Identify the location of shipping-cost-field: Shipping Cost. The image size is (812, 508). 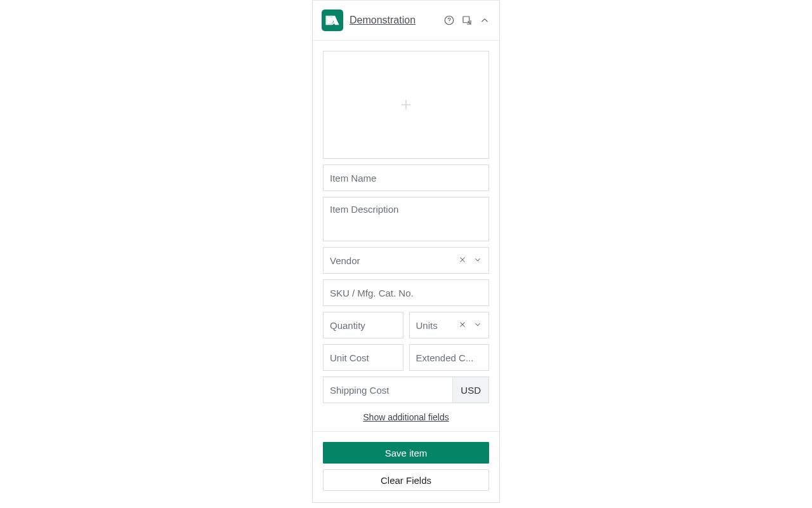
(388, 390).